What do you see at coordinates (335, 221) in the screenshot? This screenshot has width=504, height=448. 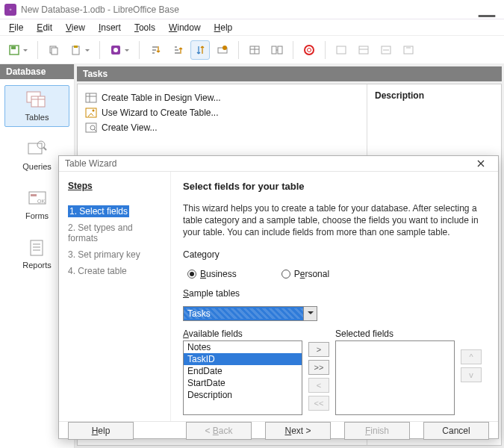 I see `wizard-intro: This wizard helps you to create a table …` at bounding box center [335, 221].